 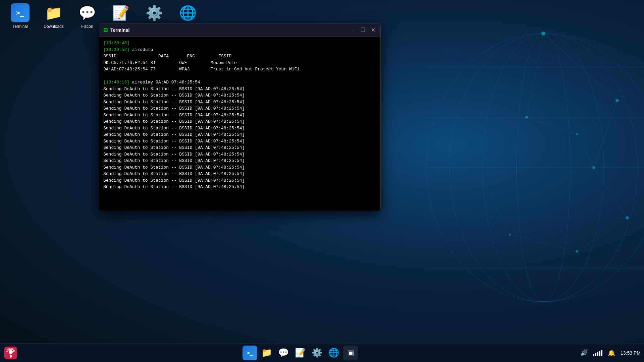 What do you see at coordinates (11, 353) in the screenshot?
I see `podcast-app-button` at bounding box center [11, 353].